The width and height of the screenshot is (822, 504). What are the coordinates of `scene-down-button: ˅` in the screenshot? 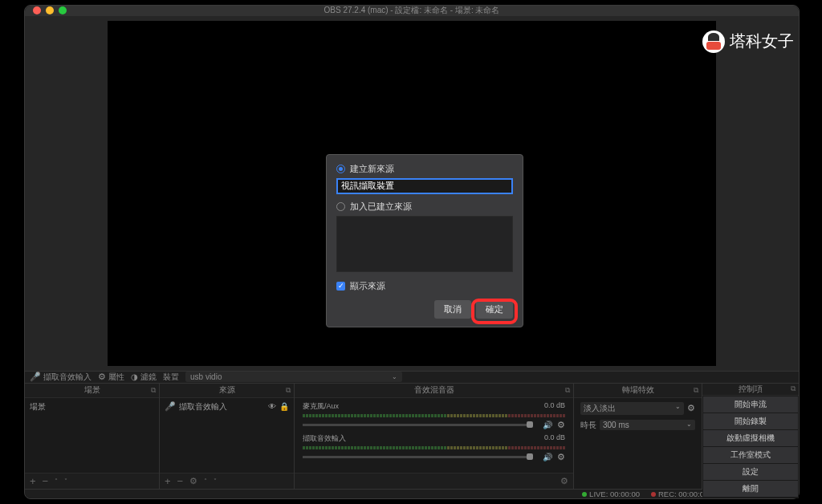 It's located at (66, 482).